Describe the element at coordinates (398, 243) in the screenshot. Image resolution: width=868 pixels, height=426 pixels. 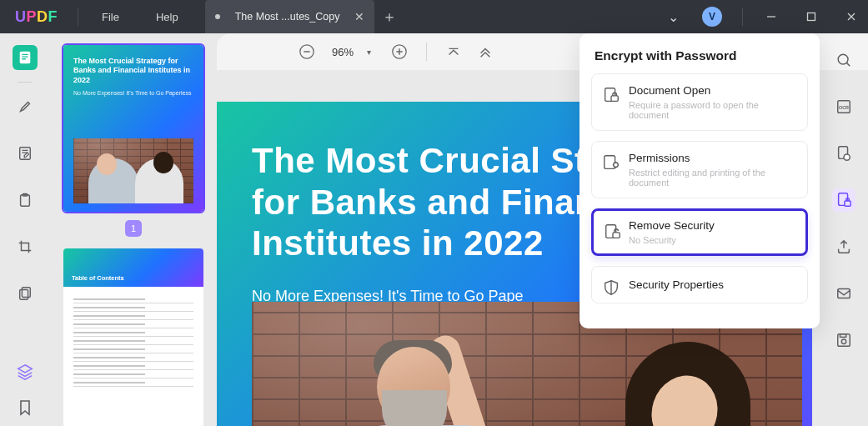
I see `page-h1-line3: Institutes in 2022` at that location.